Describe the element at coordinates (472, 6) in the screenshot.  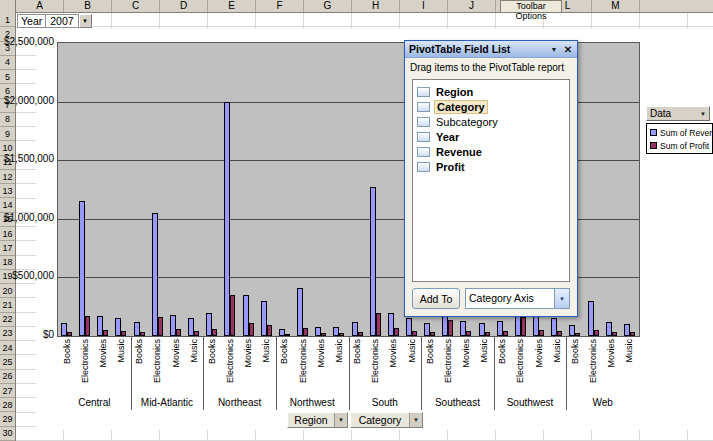
I see `column-header-j: J` at that location.